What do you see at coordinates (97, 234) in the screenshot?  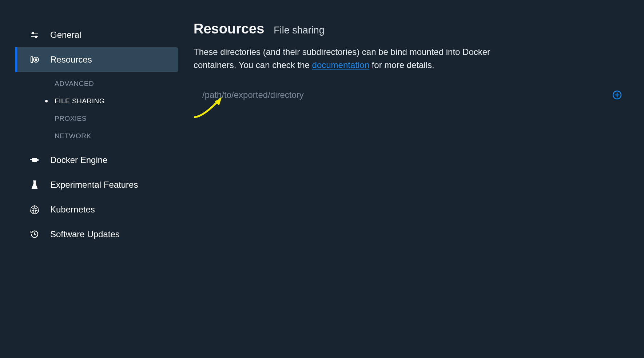 I see `sidebar-item-software-updates: Software Updates` at bounding box center [97, 234].